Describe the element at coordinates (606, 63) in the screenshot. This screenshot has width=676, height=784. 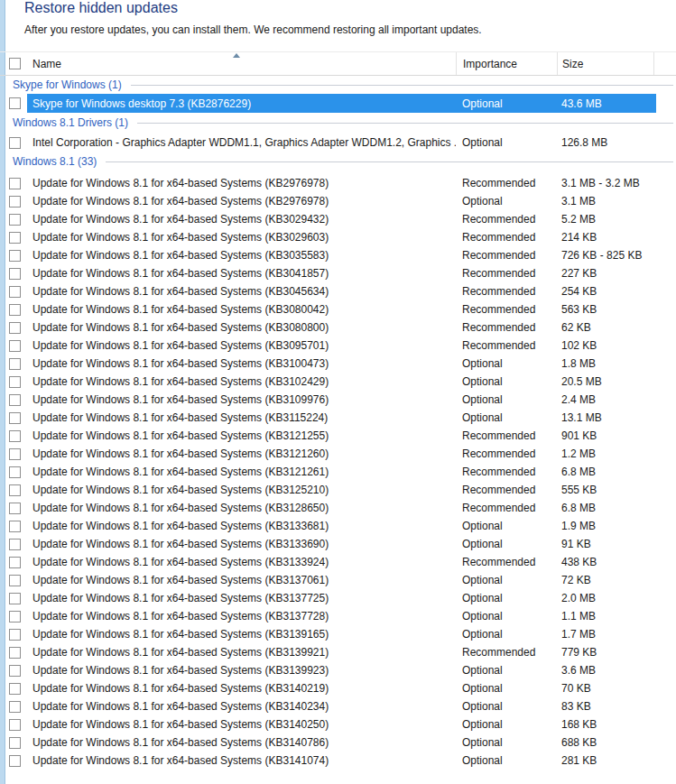
I see `column-header-size: Size` at that location.